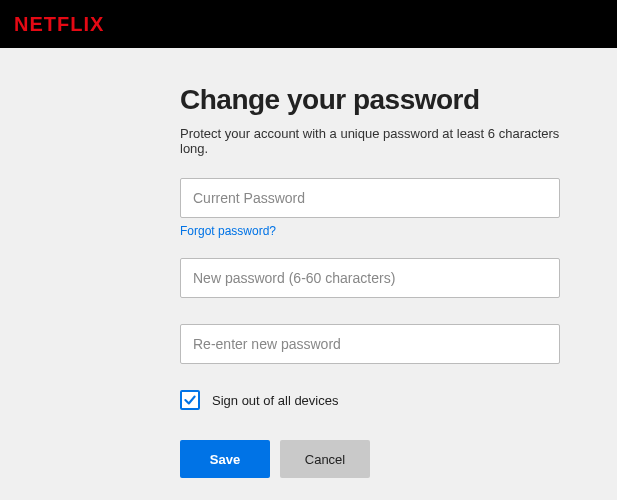 Image resolution: width=617 pixels, height=500 pixels. I want to click on button-row: Save Cancel, so click(380, 459).